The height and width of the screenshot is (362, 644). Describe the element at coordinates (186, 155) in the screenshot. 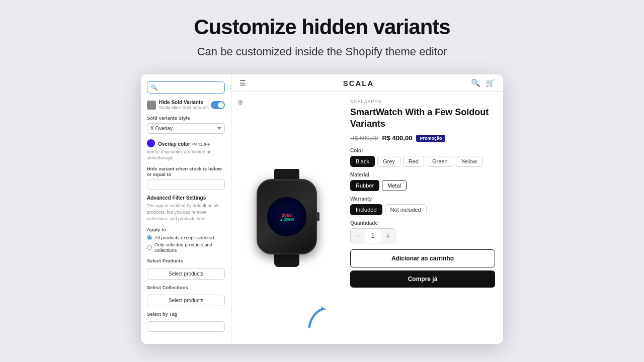

I see `overlay-note: Ignore if variables are hidden or strike…` at that location.